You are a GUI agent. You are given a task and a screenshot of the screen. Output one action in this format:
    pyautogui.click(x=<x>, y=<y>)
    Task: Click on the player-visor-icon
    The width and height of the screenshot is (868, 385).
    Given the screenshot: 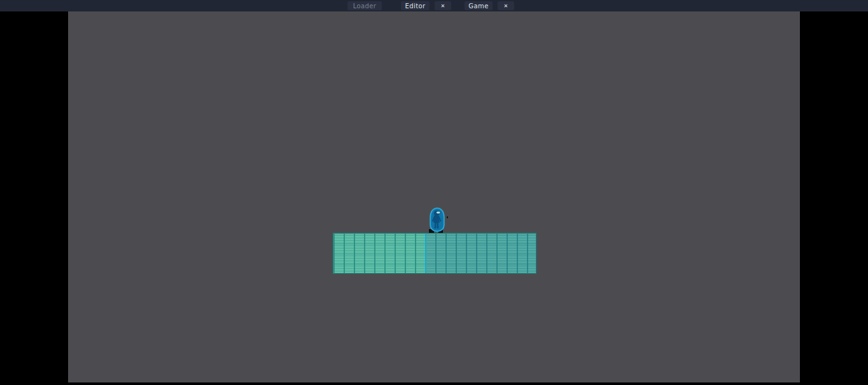 What is the action you would take?
    pyautogui.click(x=439, y=213)
    